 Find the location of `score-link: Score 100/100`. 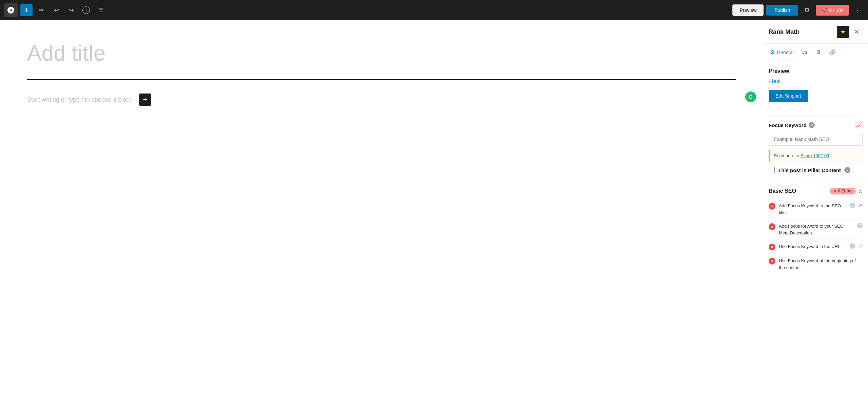

score-link: Score 100/100 is located at coordinates (815, 156).